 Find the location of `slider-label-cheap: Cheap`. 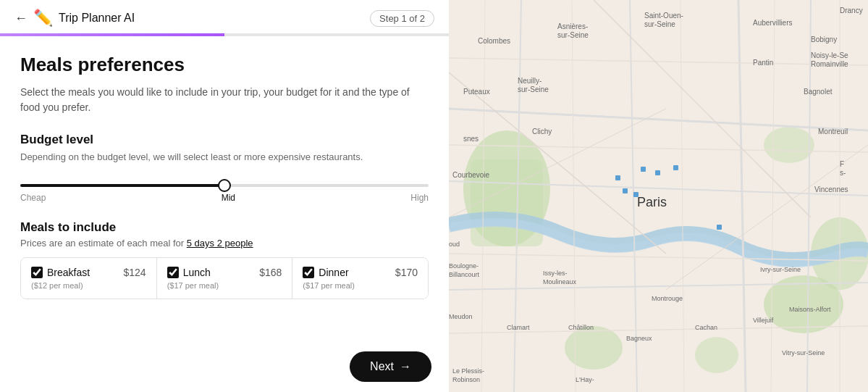

slider-label-cheap: Cheap is located at coordinates (33, 198).